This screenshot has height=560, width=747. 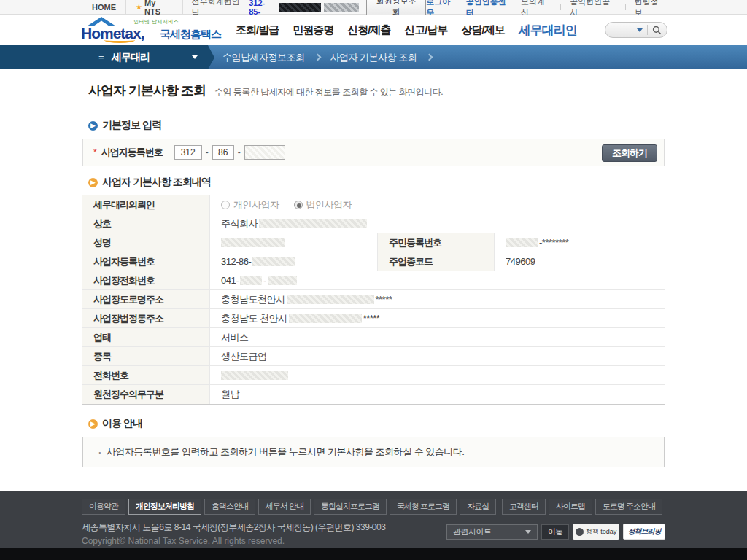 What do you see at coordinates (146, 223) in the screenshot?
I see `row-label: 상호` at bounding box center [146, 223].